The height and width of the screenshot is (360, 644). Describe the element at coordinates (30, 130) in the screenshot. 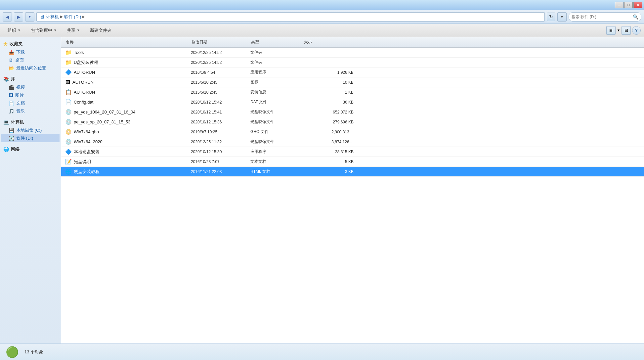

I see `sidebar-section-computer: 💻 计算机 💾 本地磁盘 (C:) 💽 软件 (D:)` at that location.